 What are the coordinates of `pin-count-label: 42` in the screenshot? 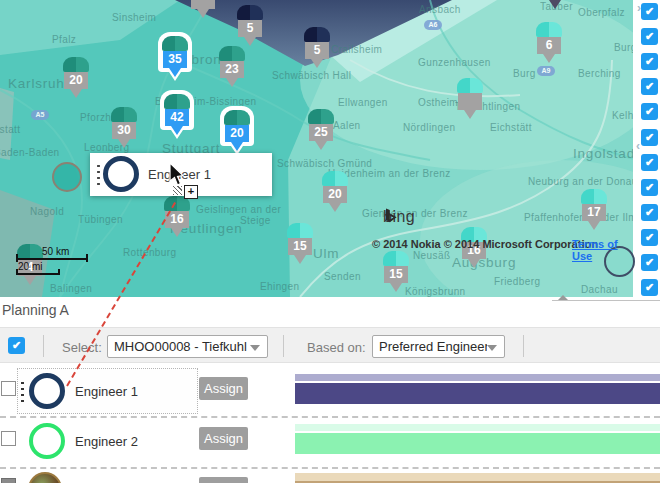 It's located at (177, 118).